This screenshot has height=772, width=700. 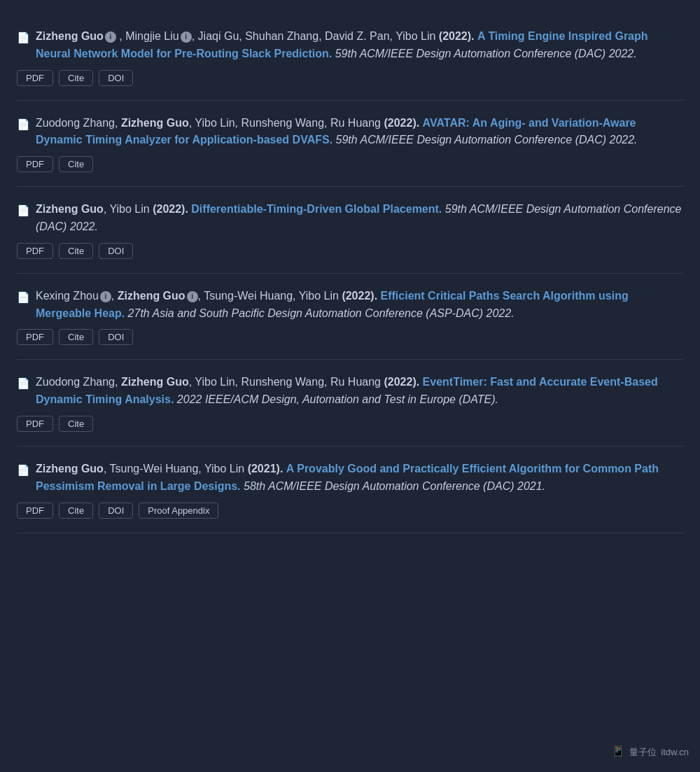 What do you see at coordinates (178, 511) in the screenshot?
I see `btn-proof-appendix: Proof Appendix` at bounding box center [178, 511].